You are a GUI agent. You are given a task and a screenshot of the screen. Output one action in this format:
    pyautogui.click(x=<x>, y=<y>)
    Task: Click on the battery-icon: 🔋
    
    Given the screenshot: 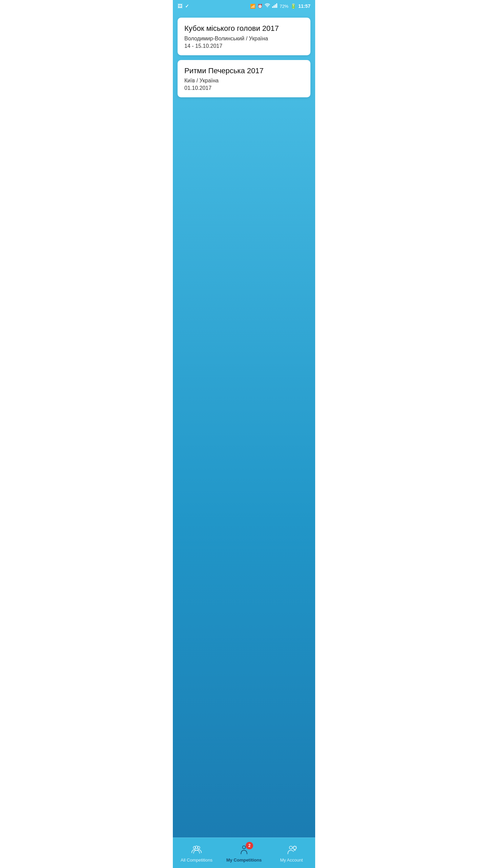 What is the action you would take?
    pyautogui.click(x=293, y=6)
    